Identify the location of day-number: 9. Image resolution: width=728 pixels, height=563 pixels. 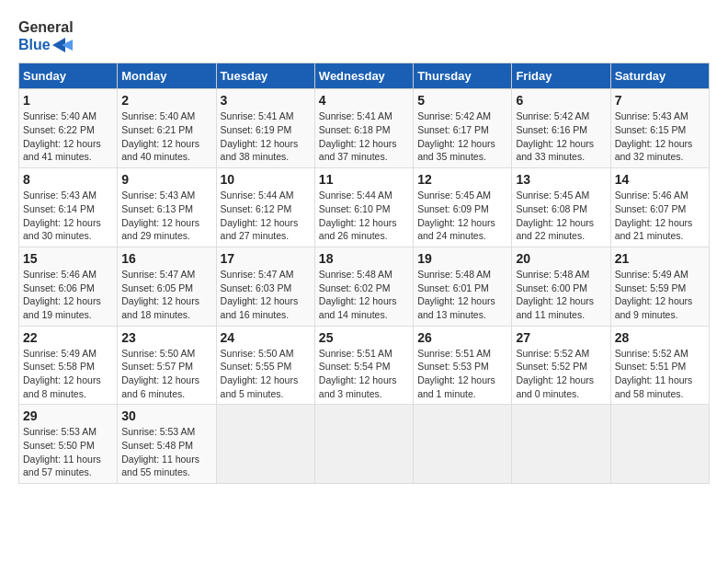
(166, 179).